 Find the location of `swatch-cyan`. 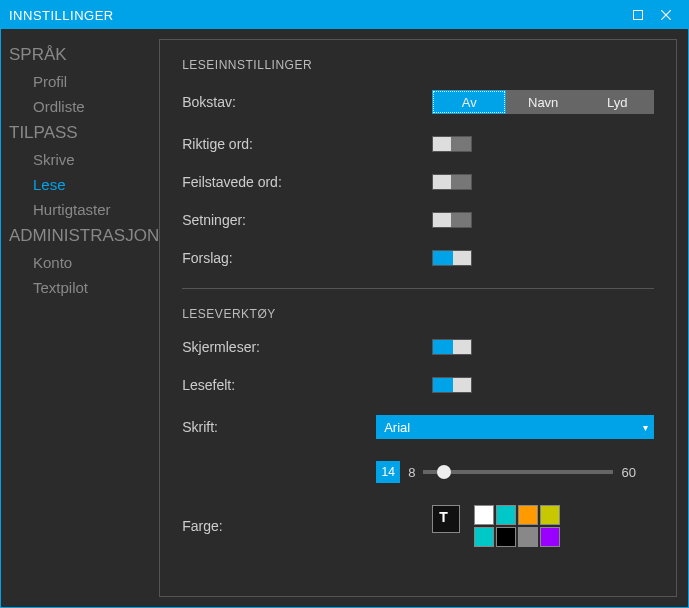

swatch-cyan is located at coordinates (506, 515).